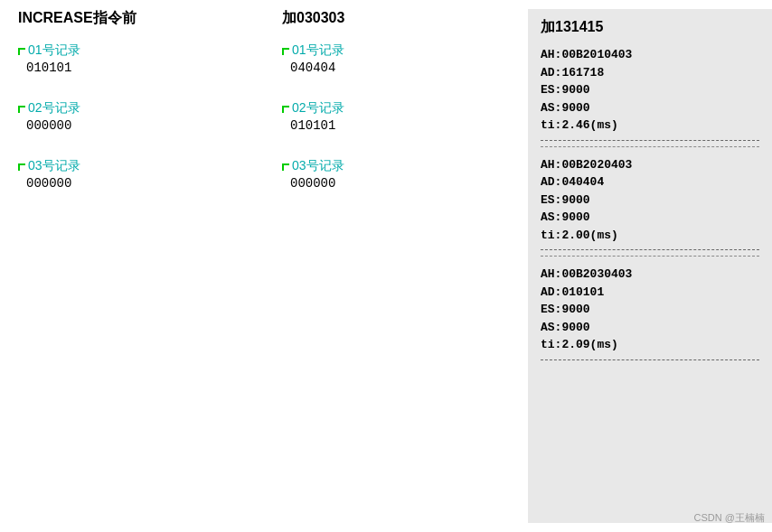  What do you see at coordinates (132, 117) in the screenshot?
I see `record-group-2-col1: 02号记录 000000` at bounding box center [132, 117].